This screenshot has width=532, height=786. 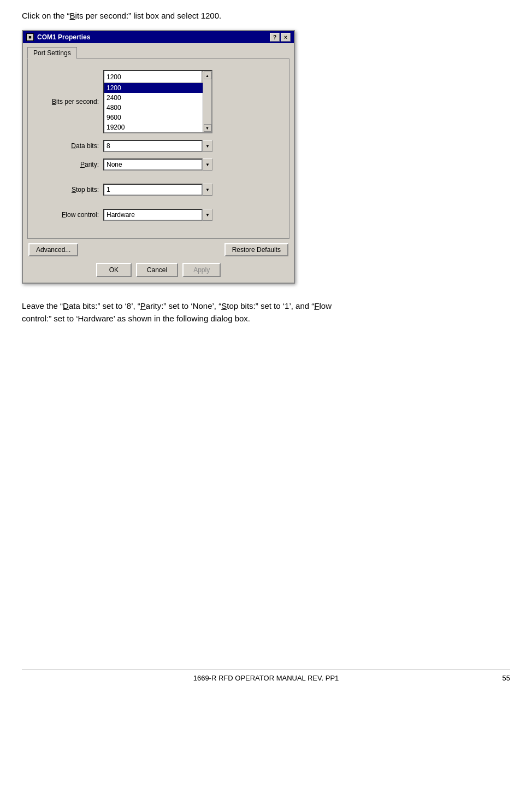 What do you see at coordinates (58, 37) in the screenshot?
I see `titlebar-title-area: ■ COM1 Properties` at bounding box center [58, 37].